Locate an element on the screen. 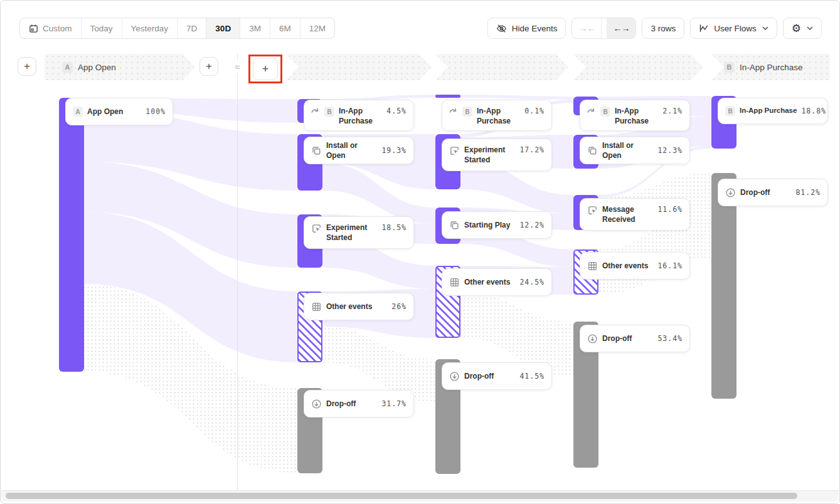  date-range-control: CustomTodayYesterday7D30D3M6M12M is located at coordinates (177, 28).